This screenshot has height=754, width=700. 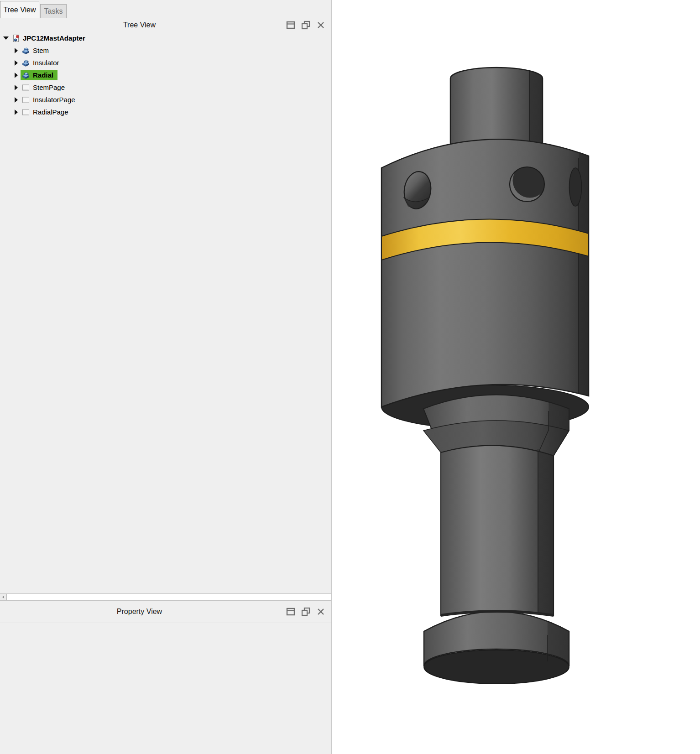 What do you see at coordinates (6, 38) in the screenshot?
I see `chevron-down-icon` at bounding box center [6, 38].